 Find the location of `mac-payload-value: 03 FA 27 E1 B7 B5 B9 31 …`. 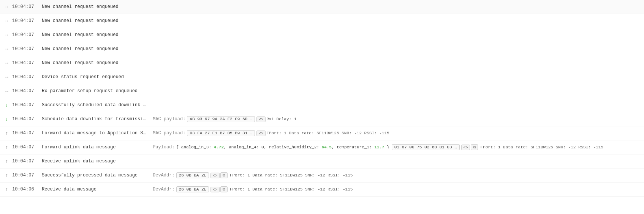

mac-payload-value: 03 FA 27 E1 B7 B5 B9 31 … is located at coordinates (221, 133).